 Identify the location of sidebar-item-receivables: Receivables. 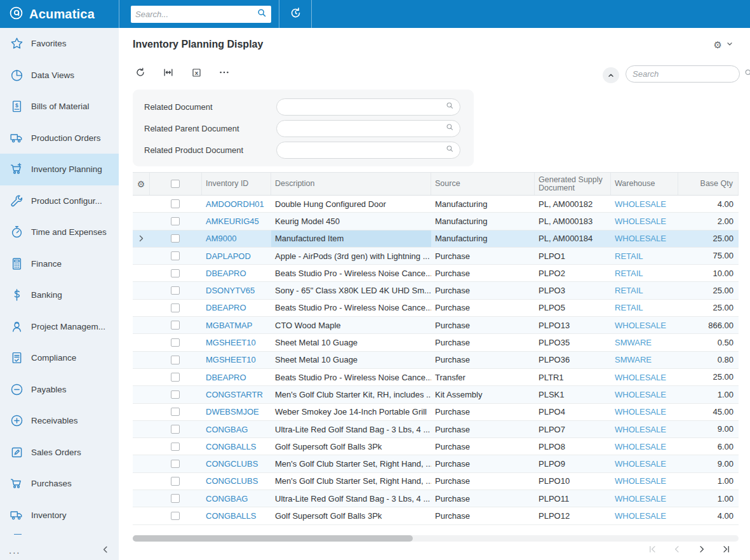
(60, 421).